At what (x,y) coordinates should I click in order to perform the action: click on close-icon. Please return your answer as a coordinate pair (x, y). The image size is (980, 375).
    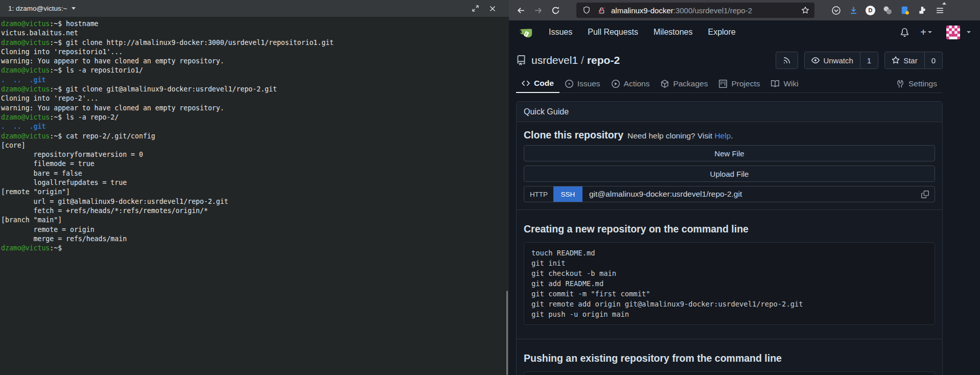
    Looking at the image, I should click on (493, 9).